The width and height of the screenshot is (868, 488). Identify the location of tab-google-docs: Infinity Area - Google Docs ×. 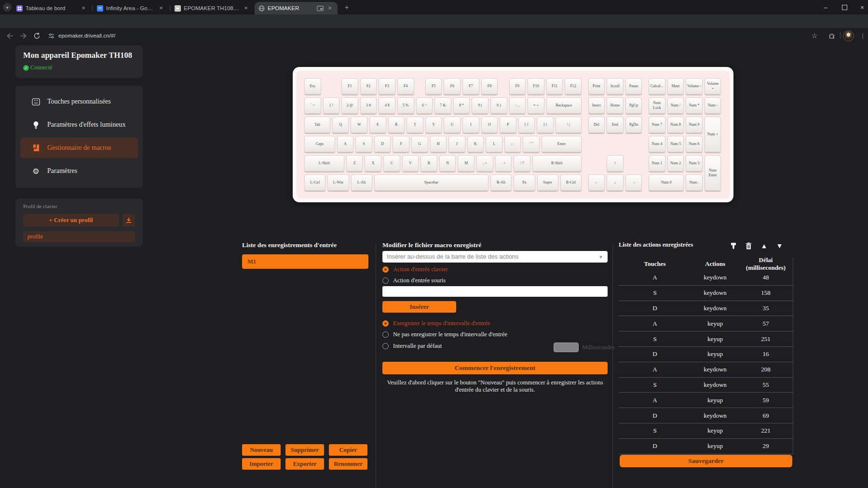
(131, 8).